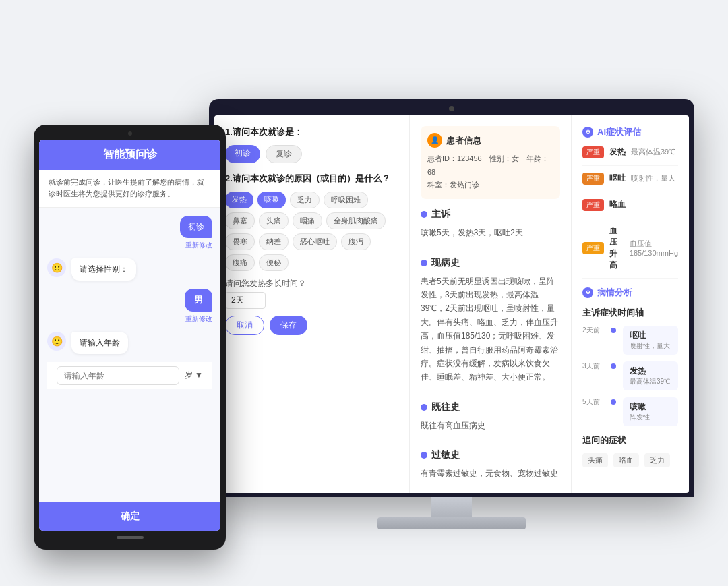 Image resolution: width=728 pixels, height=586 pixels. Describe the element at coordinates (199, 319) in the screenshot. I see `bubble-male-edit: 重新修改` at that location.